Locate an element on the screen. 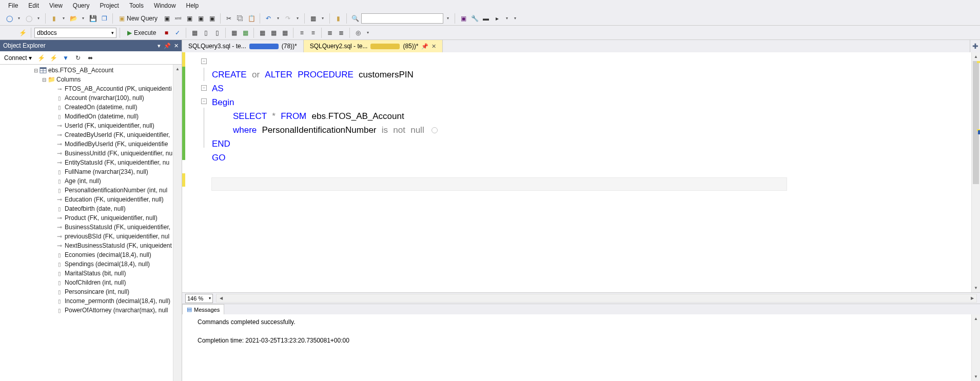 This screenshot has height=381, width=980. save-icon: 💾 is located at coordinates (93, 18).